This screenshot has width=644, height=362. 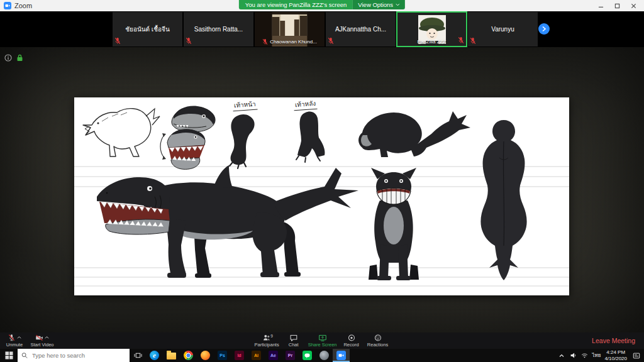 What do you see at coordinates (8, 6) in the screenshot?
I see `zoom-app-icon` at bounding box center [8, 6].